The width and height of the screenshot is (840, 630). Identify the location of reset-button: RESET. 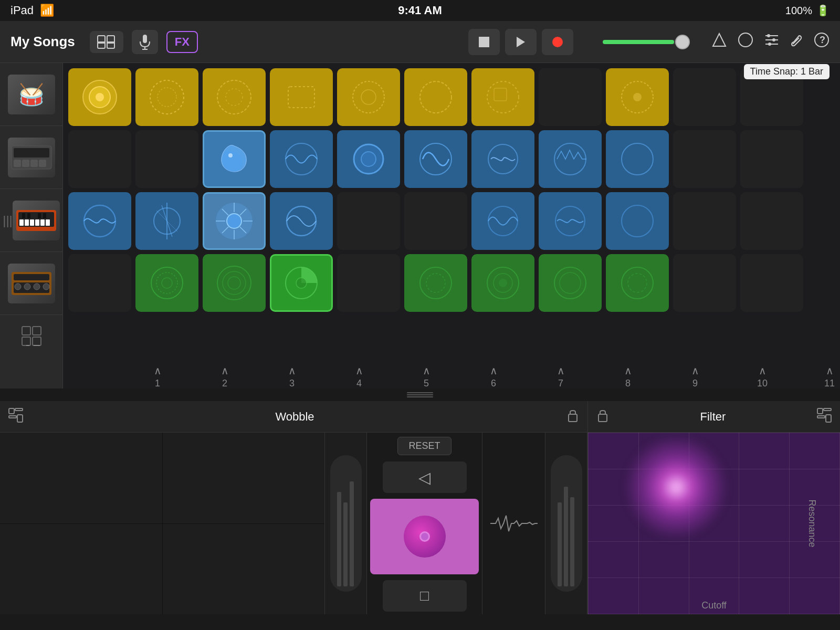
(424, 446).